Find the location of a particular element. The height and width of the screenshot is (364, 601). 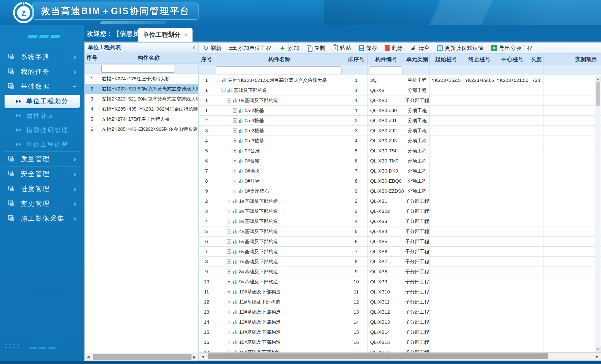

column-header-no: 序号 is located at coordinates (92, 58).